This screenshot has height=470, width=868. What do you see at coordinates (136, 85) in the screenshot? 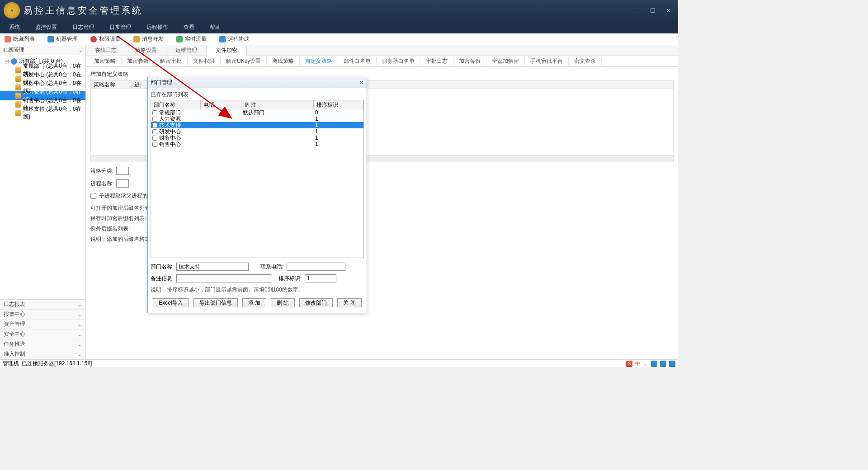
I see `col-process: 进` at bounding box center [136, 85].